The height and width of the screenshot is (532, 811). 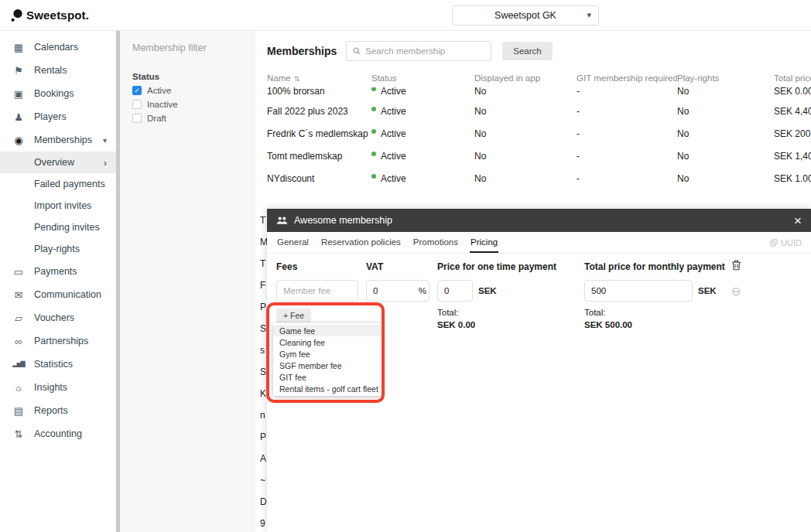 What do you see at coordinates (539, 268) in the screenshot?
I see `fees-header-row: Fees VAT Price for one time payment Tota…` at bounding box center [539, 268].